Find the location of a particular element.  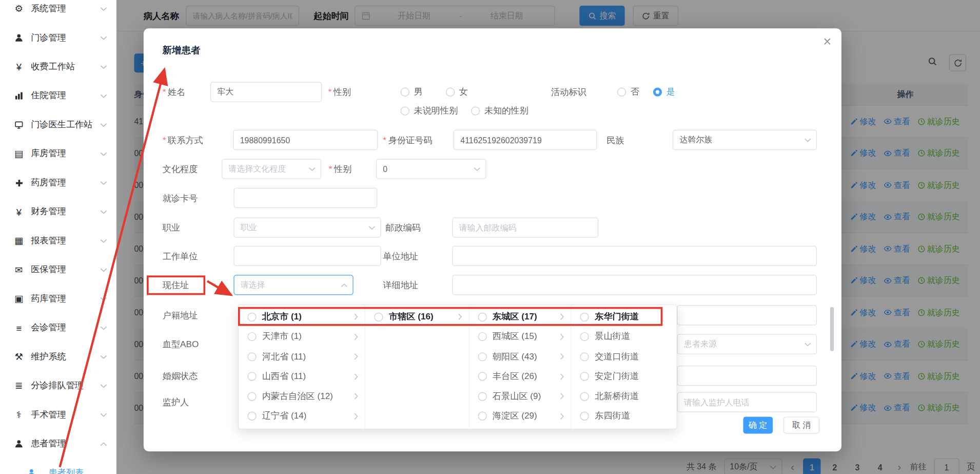

field-label-postal-code: 邮政编码 is located at coordinates (403, 227).